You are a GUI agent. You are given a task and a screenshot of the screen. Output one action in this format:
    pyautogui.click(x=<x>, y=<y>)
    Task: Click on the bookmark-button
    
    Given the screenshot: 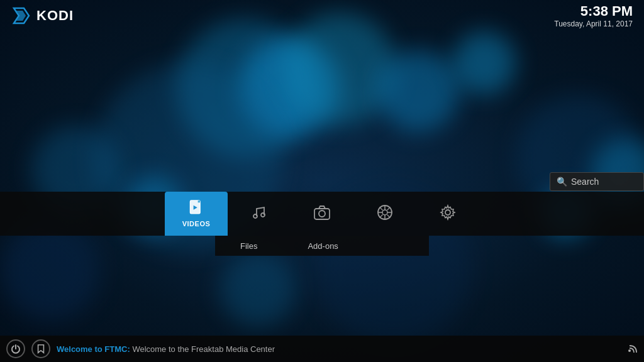 What is the action you would take?
    pyautogui.click(x=41, y=349)
    